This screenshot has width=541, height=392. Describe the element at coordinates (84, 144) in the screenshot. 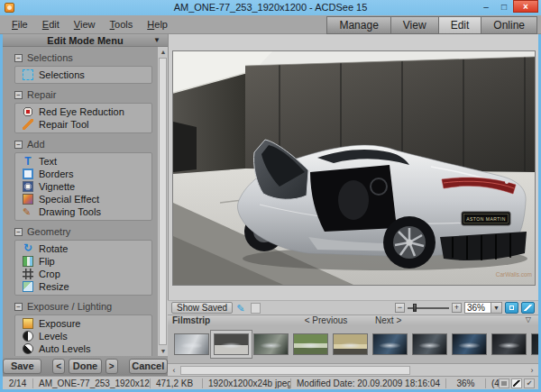

I see `section-header-add: Add` at that location.